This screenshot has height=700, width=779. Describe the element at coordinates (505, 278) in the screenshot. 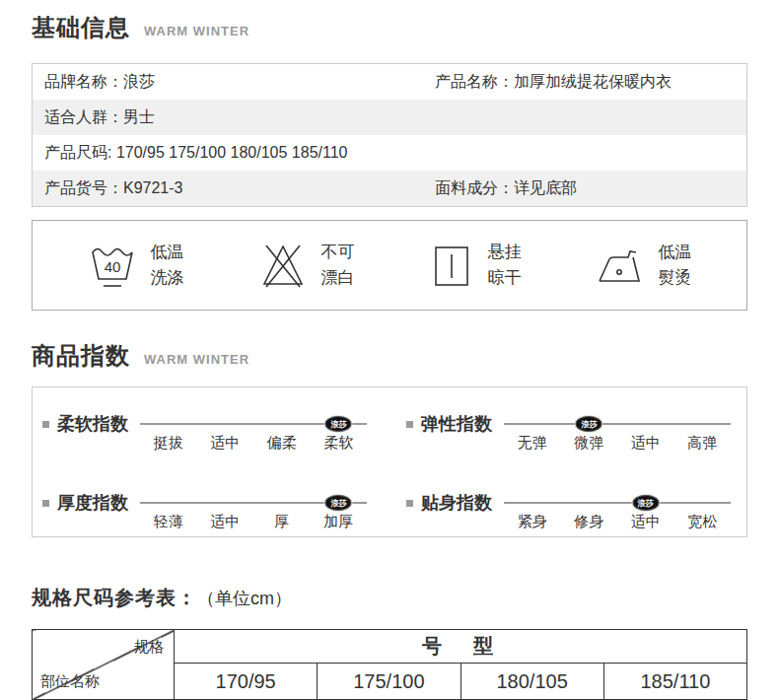

I see `care-label-line: 晾干` at that location.